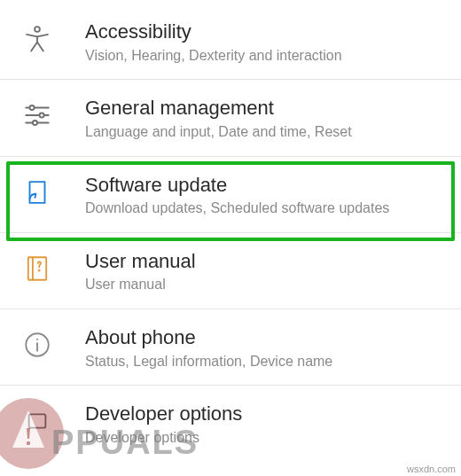  I want to click on info-icon, so click(37, 345).